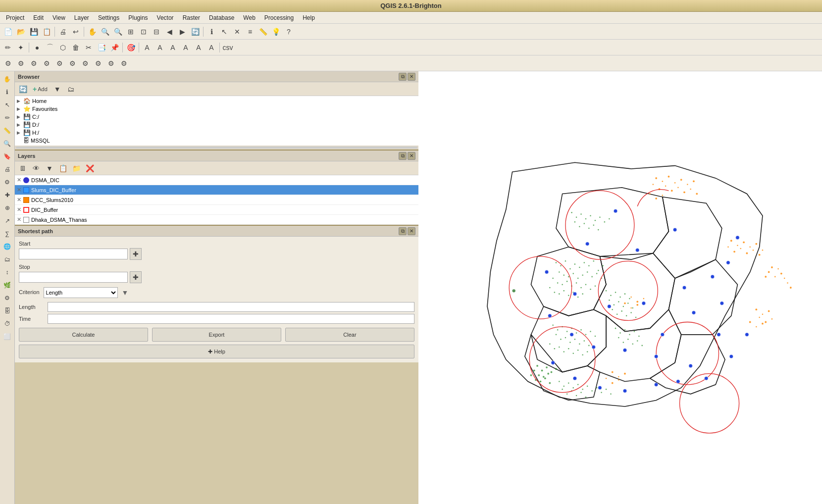 This screenshot has width=822, height=504. Describe the element at coordinates (249, 18) in the screenshot. I see `menu-web: Web` at that location.